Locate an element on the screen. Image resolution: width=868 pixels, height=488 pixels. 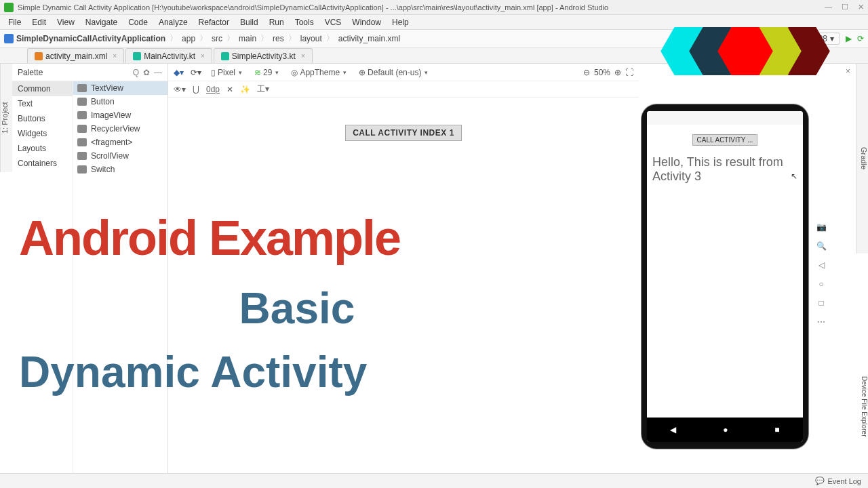
imageview-icon is located at coordinates (82, 115).